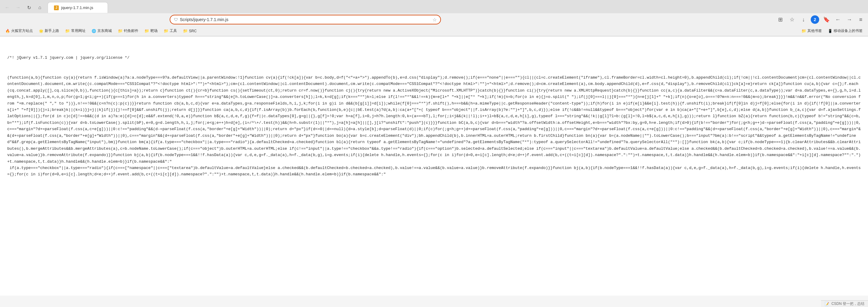 This screenshot has height=307, width=868. Describe the element at coordinates (176, 20) in the screenshot. I see `shield-icon: 🛡` at that location.